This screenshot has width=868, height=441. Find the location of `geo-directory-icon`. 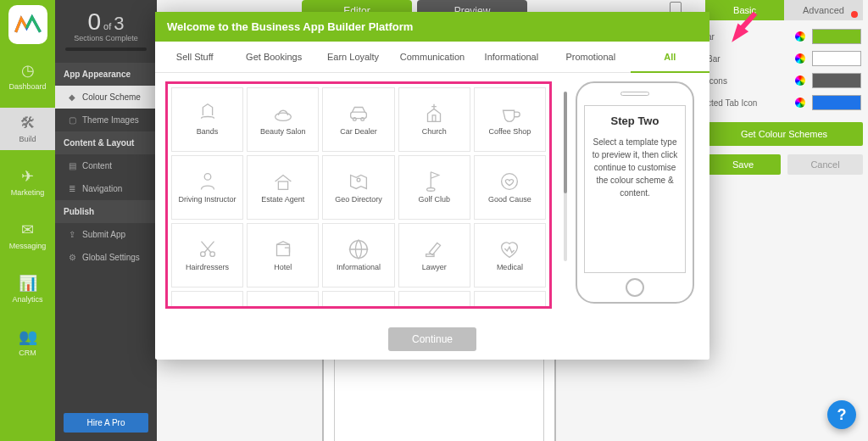

geo-directory-icon is located at coordinates (359, 181).